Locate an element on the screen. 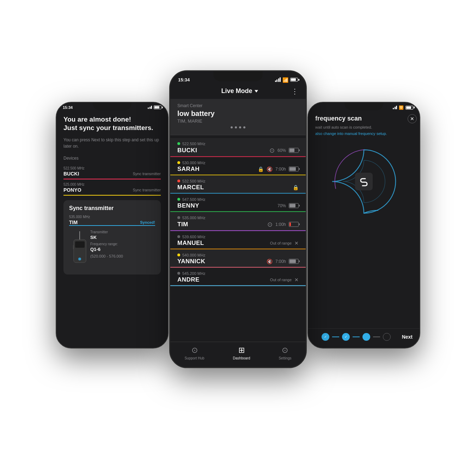 This screenshot has height=450, width=476. device-sarah: 530.000 MHz SARAH 🔒 🔇 7:00h is located at coordinates (238, 166).